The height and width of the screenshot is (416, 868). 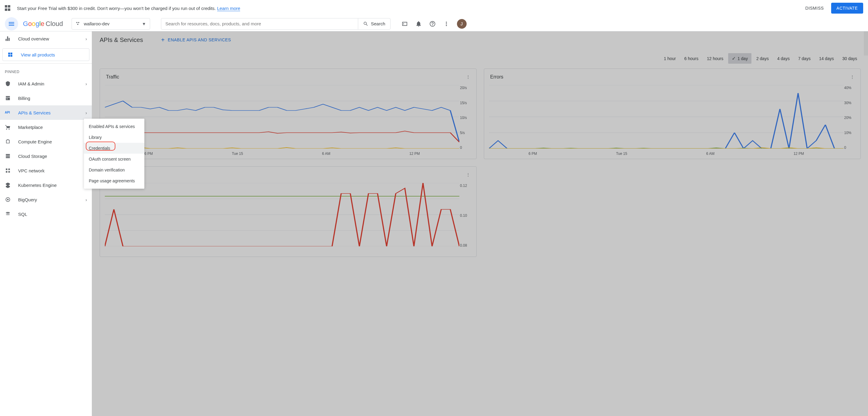 I want to click on sidebar-item-apis-services: APIAPIs & Services›, so click(x=46, y=113).